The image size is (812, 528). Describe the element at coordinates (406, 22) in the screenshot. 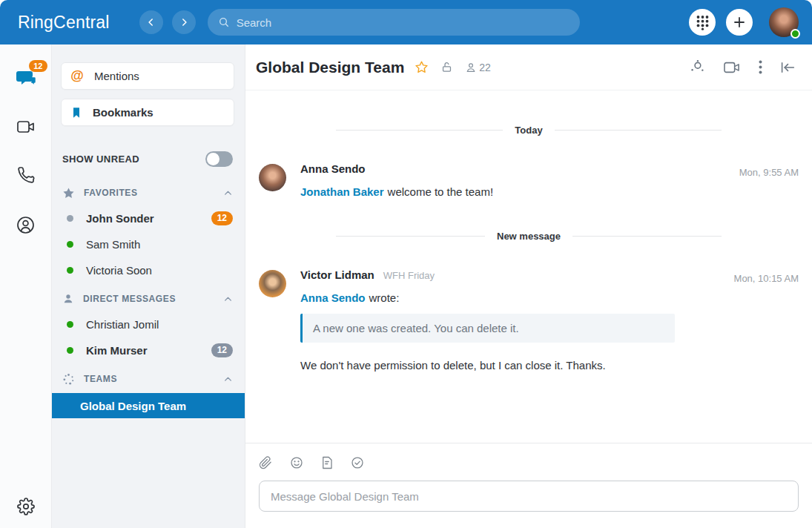

I see `top-bar: RingCentral` at that location.